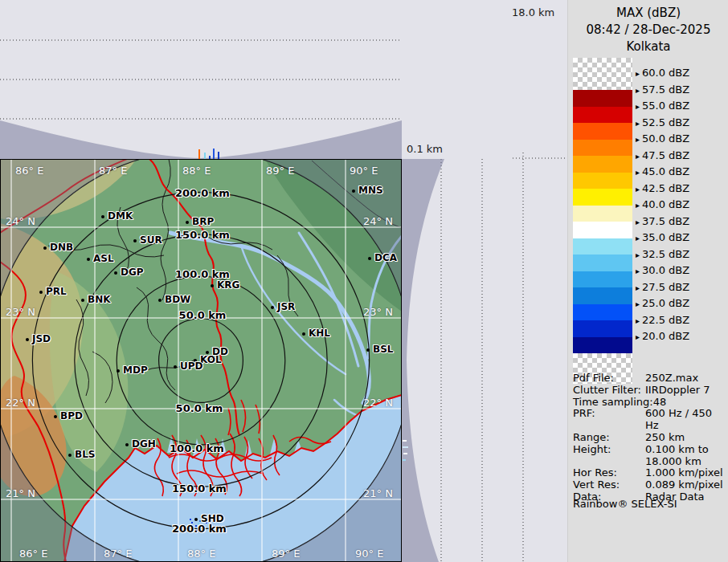 The width and height of the screenshot is (728, 562). I want to click on metadata-label: Range:, so click(609, 438).